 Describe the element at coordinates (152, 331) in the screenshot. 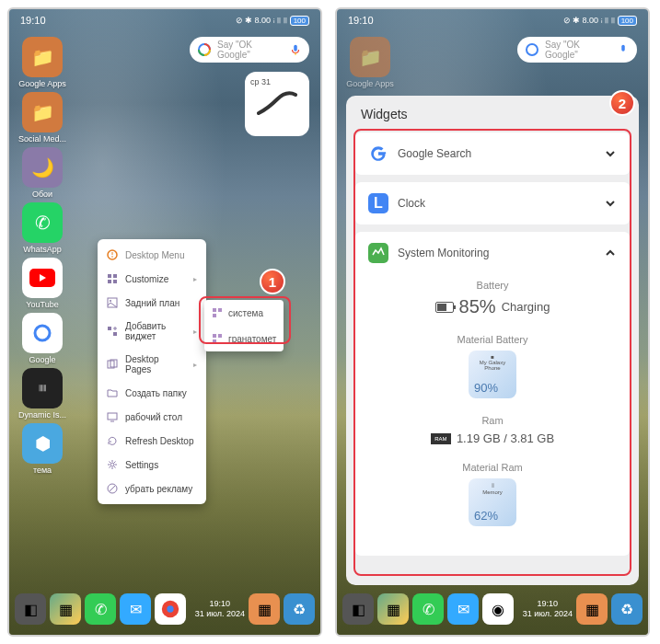

I see `menu-add-widget: Добавить виджет▸` at that location.